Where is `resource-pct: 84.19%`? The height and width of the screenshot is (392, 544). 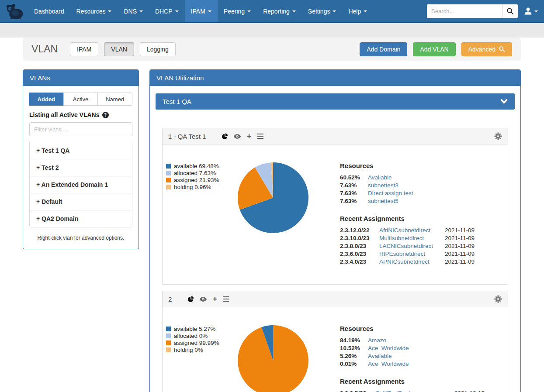
resource-pct: 84.19% is located at coordinates (354, 340).